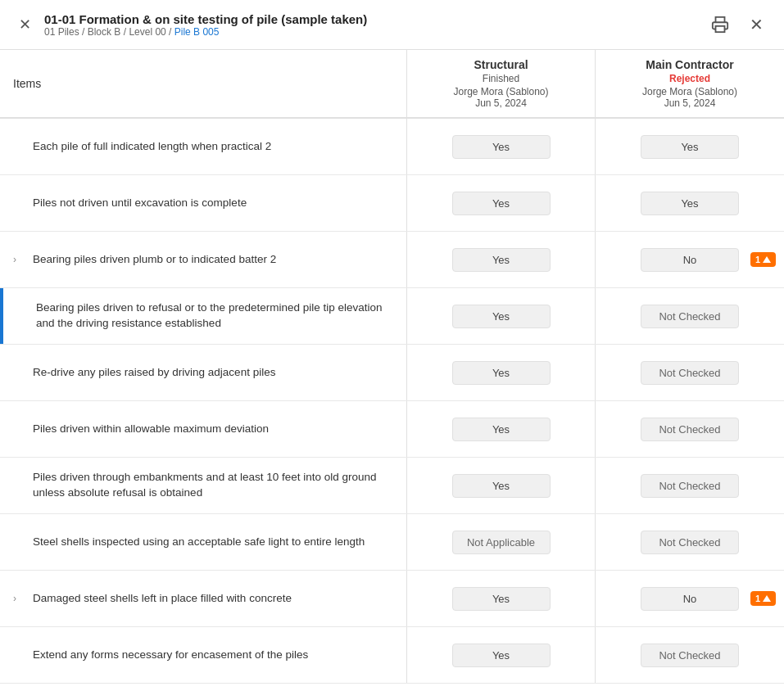 The width and height of the screenshot is (784, 700). I want to click on table-row: Re-drive any piles raised by driving adj…, so click(392, 373).